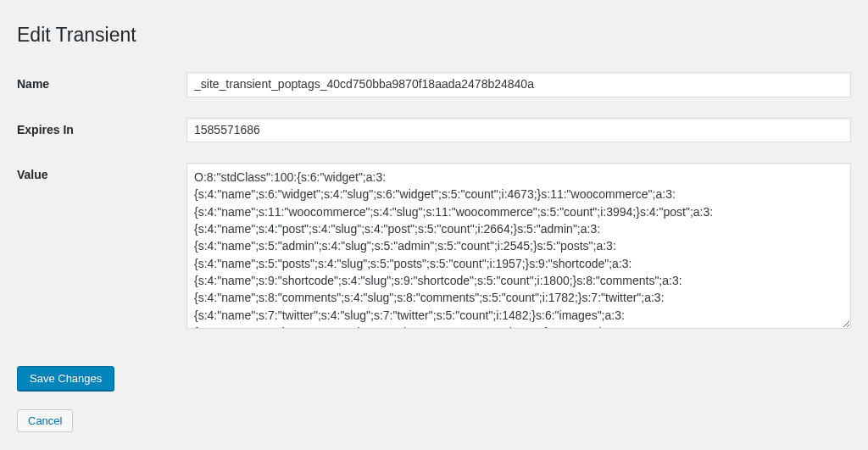 Image resolution: width=868 pixels, height=450 pixels. What do you see at coordinates (102, 247) in the screenshot?
I see `value-label: Value` at bounding box center [102, 247].